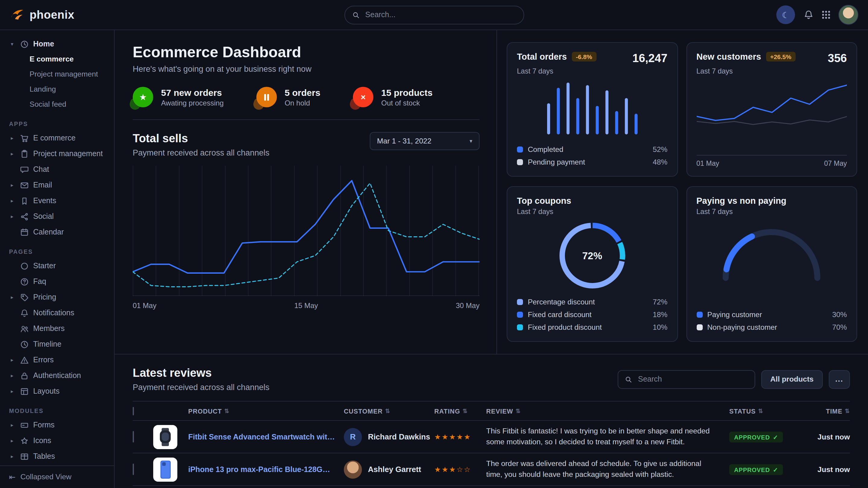 This screenshot has width=868, height=488. Describe the element at coordinates (772, 327) in the screenshot. I see `legend-non-paying-customer: Non-paying customer 70%` at that location.